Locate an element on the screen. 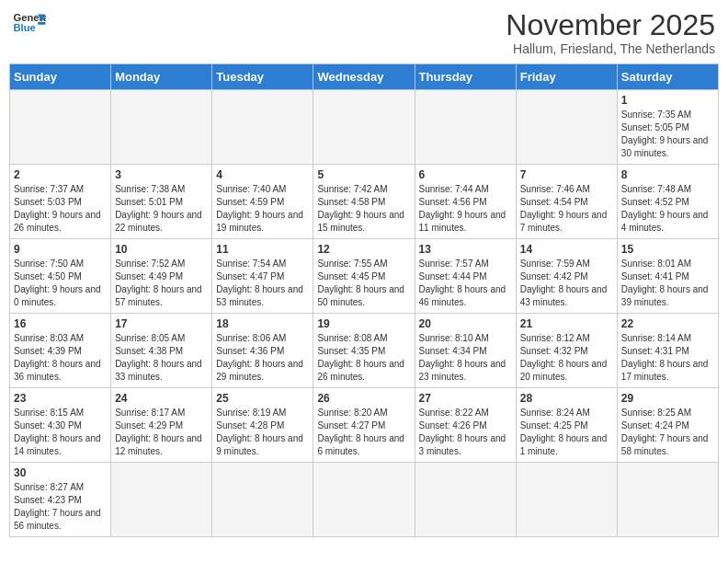  day-number: 16 is located at coordinates (61, 324).